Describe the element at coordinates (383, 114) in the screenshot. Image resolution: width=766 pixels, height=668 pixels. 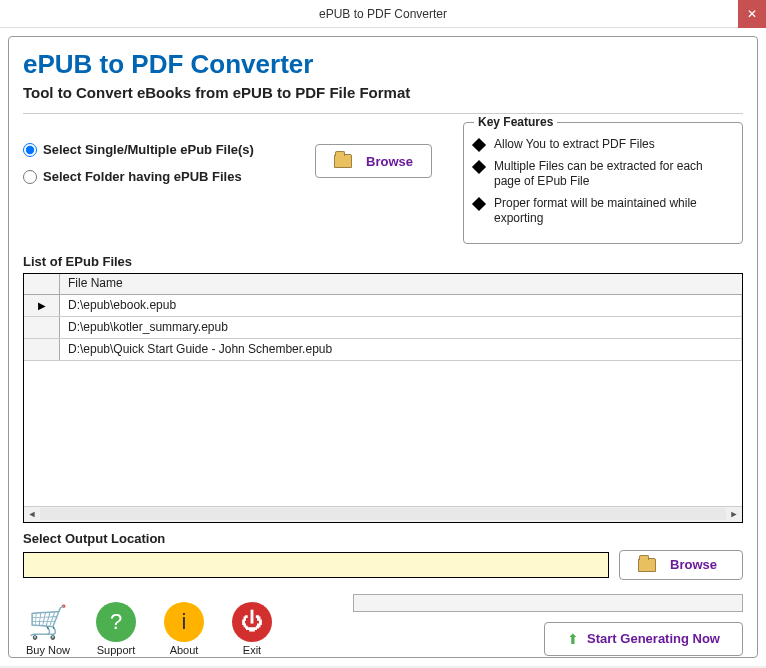
I see `divider` at that location.